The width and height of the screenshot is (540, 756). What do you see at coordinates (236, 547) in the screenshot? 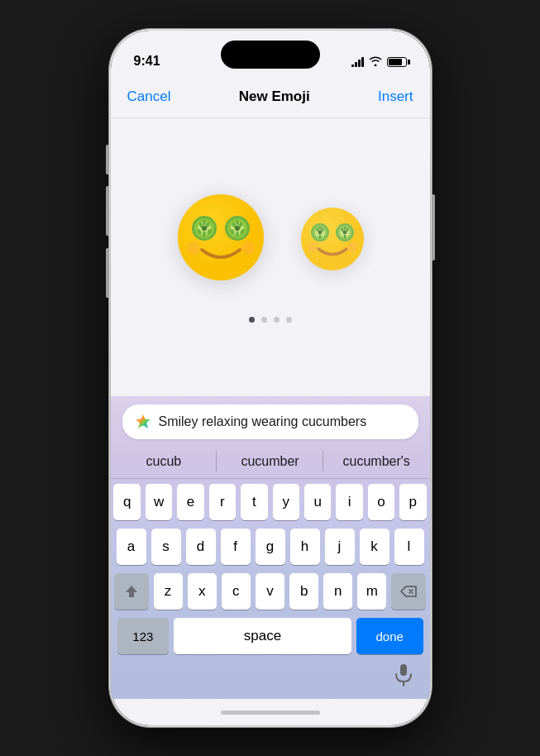
I see `key-f: f` at bounding box center [236, 547].